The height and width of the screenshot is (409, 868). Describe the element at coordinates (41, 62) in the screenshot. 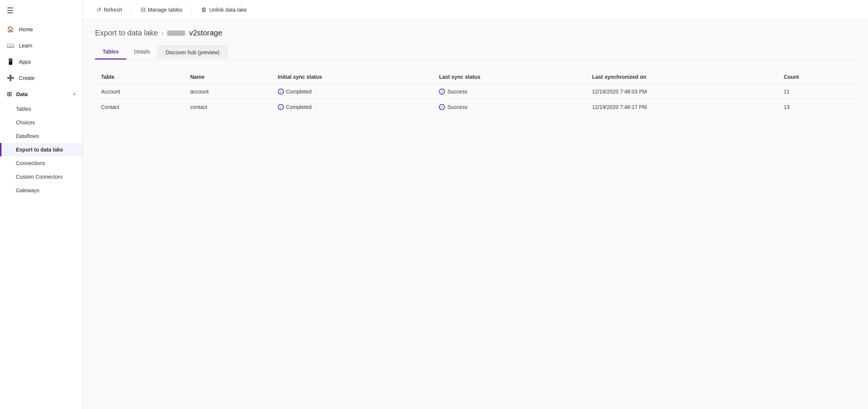

I see `sidebar-item-apps: 📱 Apps` at that location.